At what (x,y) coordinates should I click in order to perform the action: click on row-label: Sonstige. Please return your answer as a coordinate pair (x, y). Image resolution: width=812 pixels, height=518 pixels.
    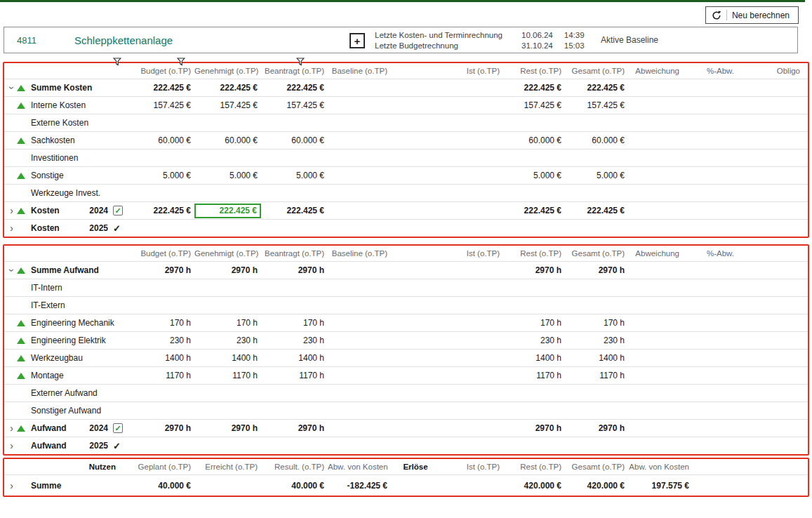
    Looking at the image, I should click on (48, 175).